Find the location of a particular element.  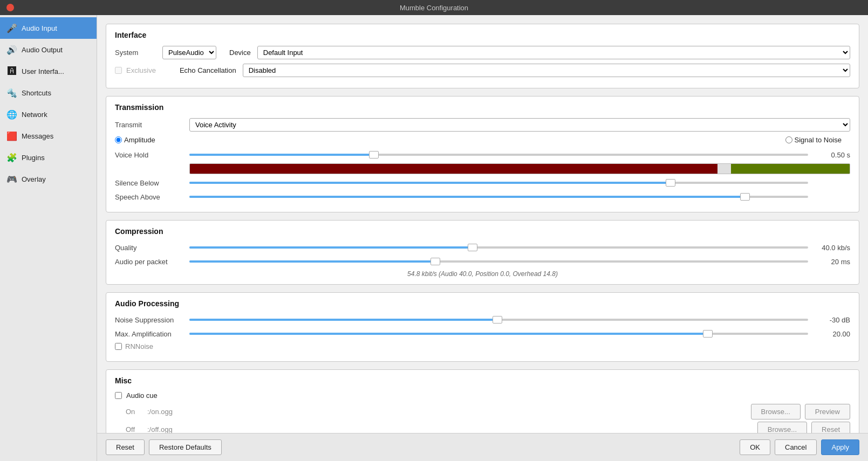

sidebar-item-audio-output: 🔊 Audio Output is located at coordinates (49, 50).